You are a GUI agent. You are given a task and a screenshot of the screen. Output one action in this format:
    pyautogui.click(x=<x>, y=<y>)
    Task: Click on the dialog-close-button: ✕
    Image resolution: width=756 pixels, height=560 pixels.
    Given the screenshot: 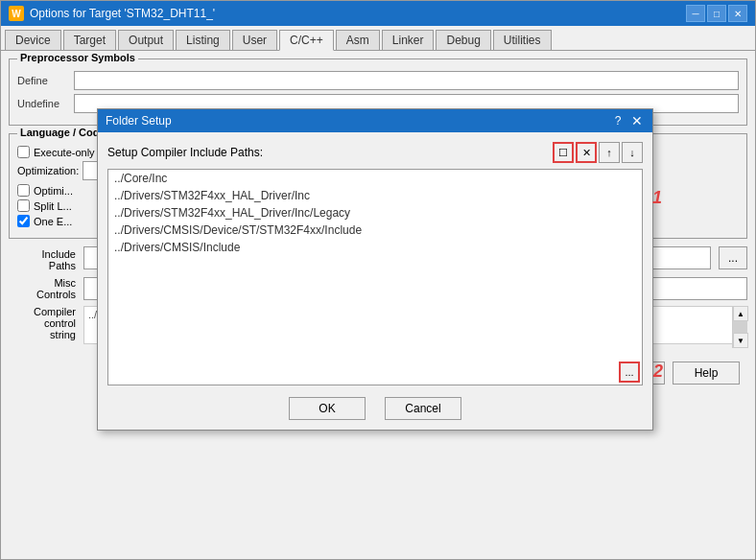 What is the action you would take?
    pyautogui.click(x=637, y=121)
    